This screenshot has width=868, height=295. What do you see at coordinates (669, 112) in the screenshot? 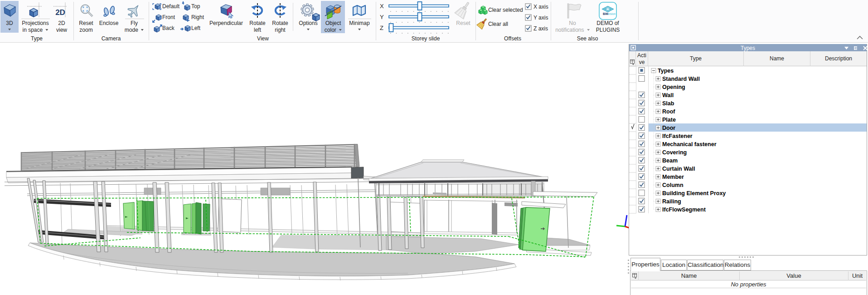
I see `svg-text: Roof` at bounding box center [669, 112].